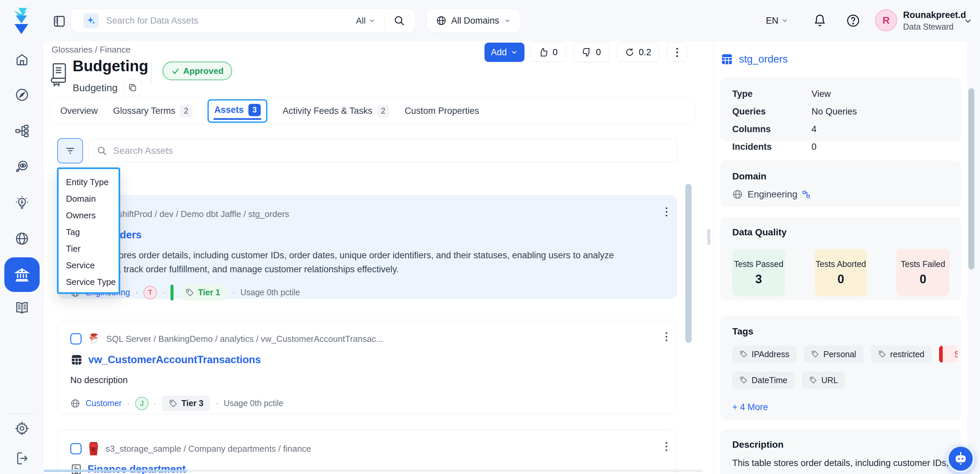  I want to click on asset-domain-link: Customer, so click(103, 403).